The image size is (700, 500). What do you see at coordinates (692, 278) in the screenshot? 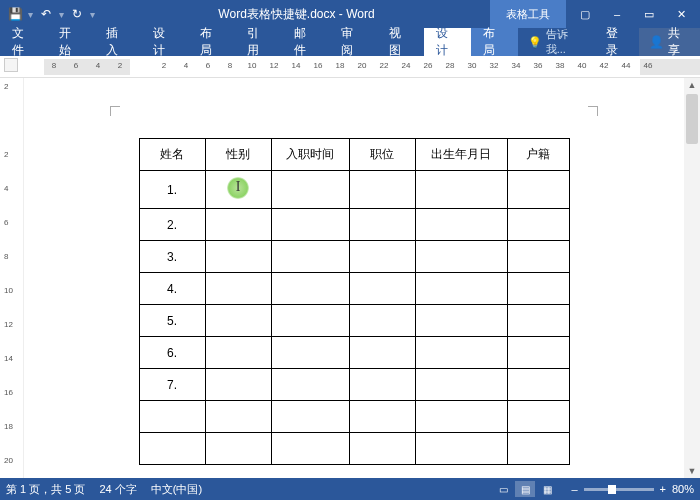
I see `vertical-scrollbar: ▲ ▼` at bounding box center [692, 278].